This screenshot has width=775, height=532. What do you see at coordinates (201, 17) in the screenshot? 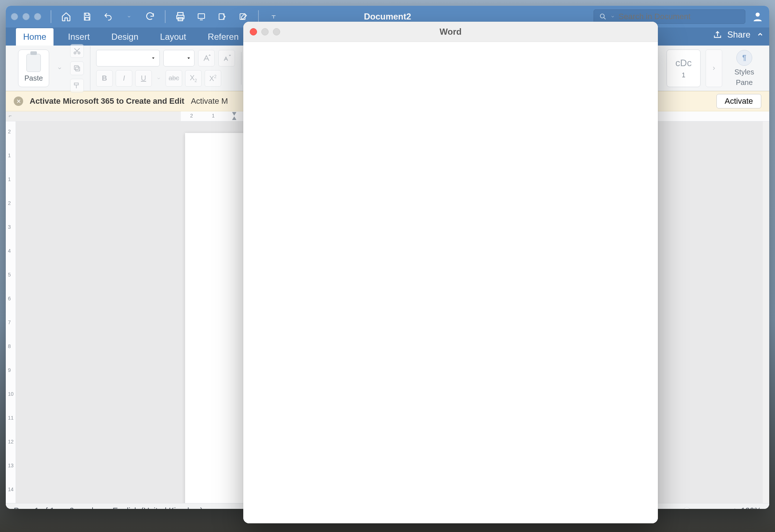
I see `screen-icon` at bounding box center [201, 17].